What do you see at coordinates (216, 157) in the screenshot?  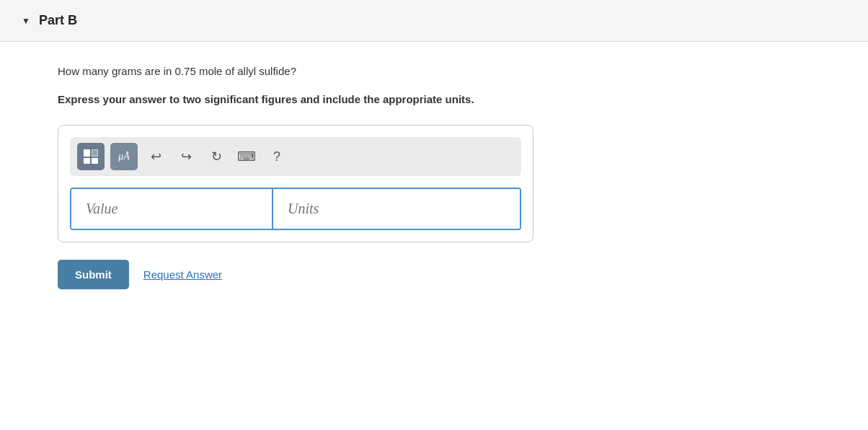 I see `reset-icon: ↻` at bounding box center [216, 157].